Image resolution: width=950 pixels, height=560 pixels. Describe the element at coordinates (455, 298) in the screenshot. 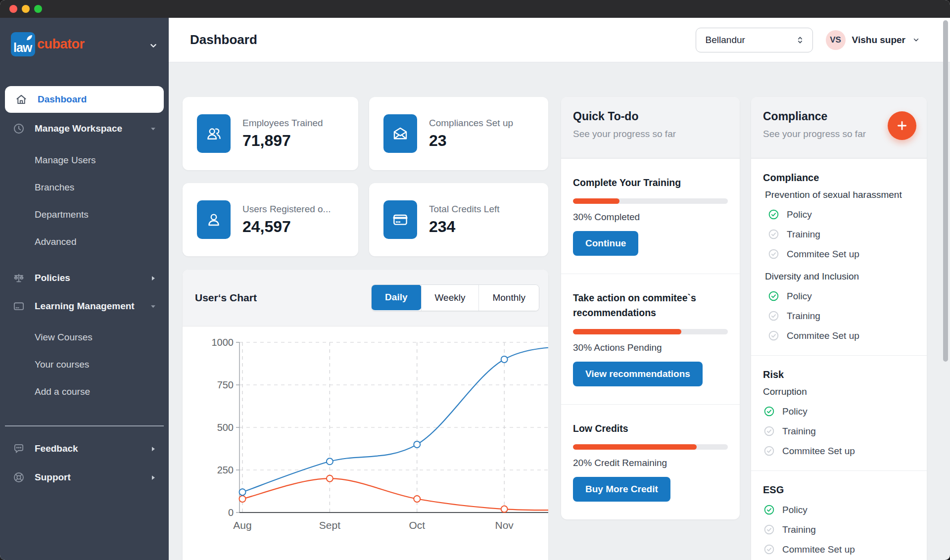

I see `chart-range-tabs: Daily Weekly Monthly` at that location.